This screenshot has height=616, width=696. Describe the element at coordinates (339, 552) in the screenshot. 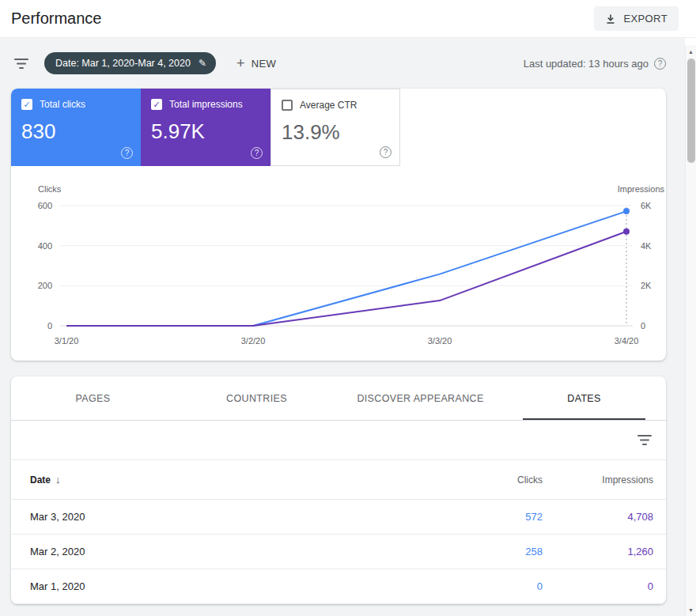

I see `table-row: Mar 2, 2020 258 1,260` at that location.